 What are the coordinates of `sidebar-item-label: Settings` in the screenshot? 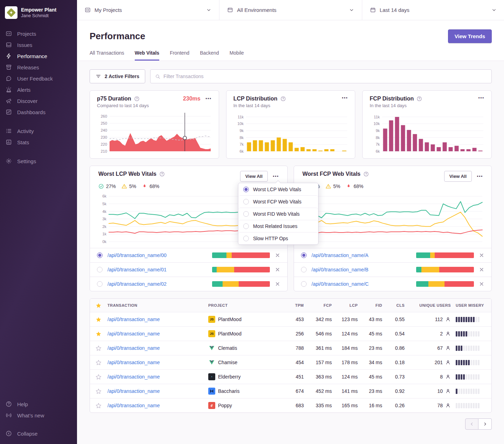 It's located at (27, 161).